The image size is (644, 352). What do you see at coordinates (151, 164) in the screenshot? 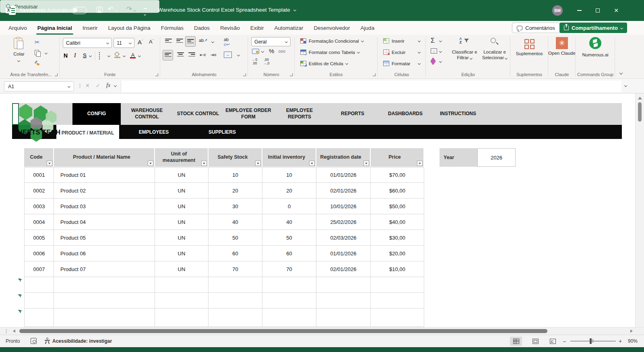
I see `filter-button-product-material-name` at bounding box center [151, 164].